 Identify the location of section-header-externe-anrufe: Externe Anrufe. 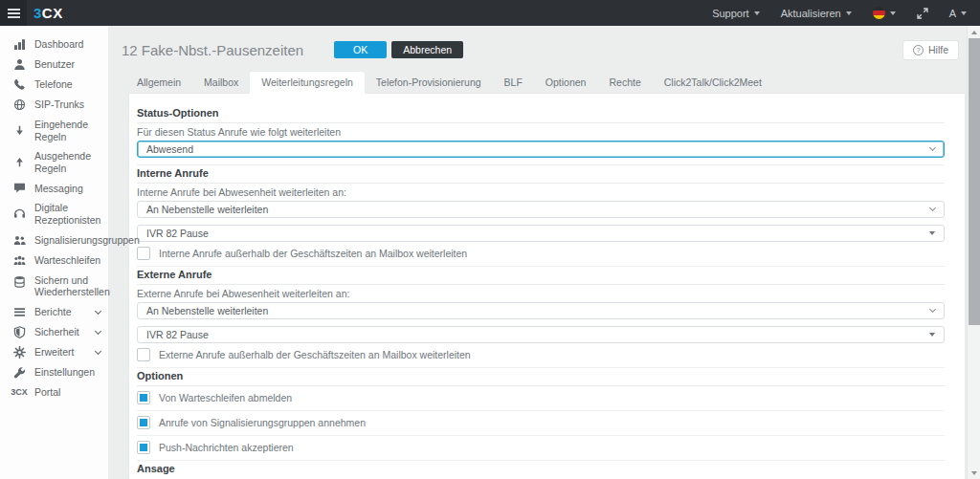
(541, 275).